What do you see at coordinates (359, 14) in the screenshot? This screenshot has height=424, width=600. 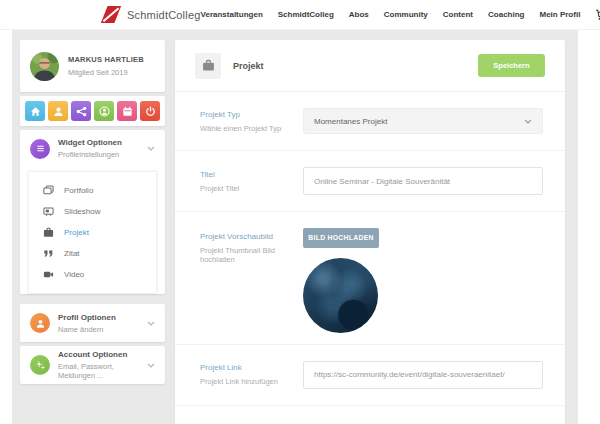 I see `nav-abos: Abos` at bounding box center [359, 14].